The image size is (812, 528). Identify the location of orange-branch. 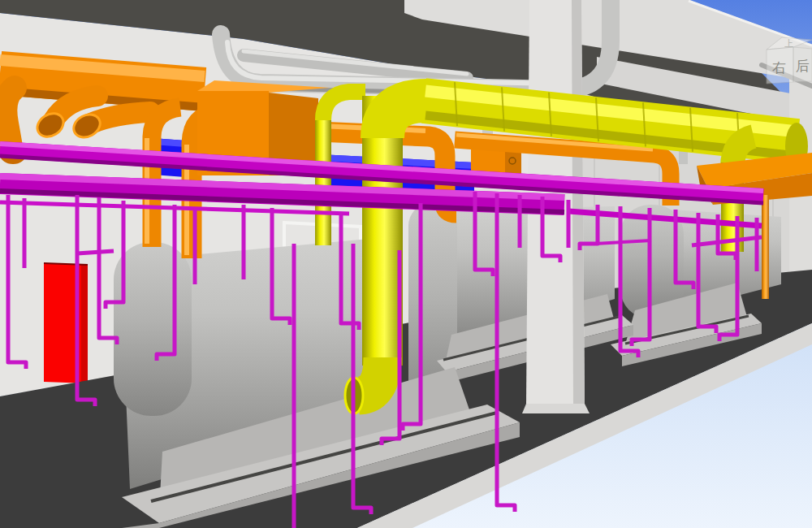
(10, 119).